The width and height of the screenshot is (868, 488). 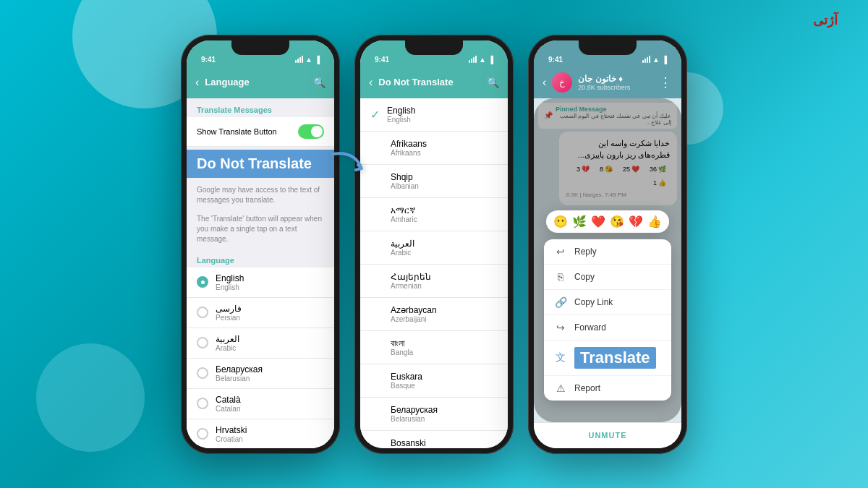 What do you see at coordinates (299, 59) in the screenshot?
I see `signal-icon` at bounding box center [299, 59].